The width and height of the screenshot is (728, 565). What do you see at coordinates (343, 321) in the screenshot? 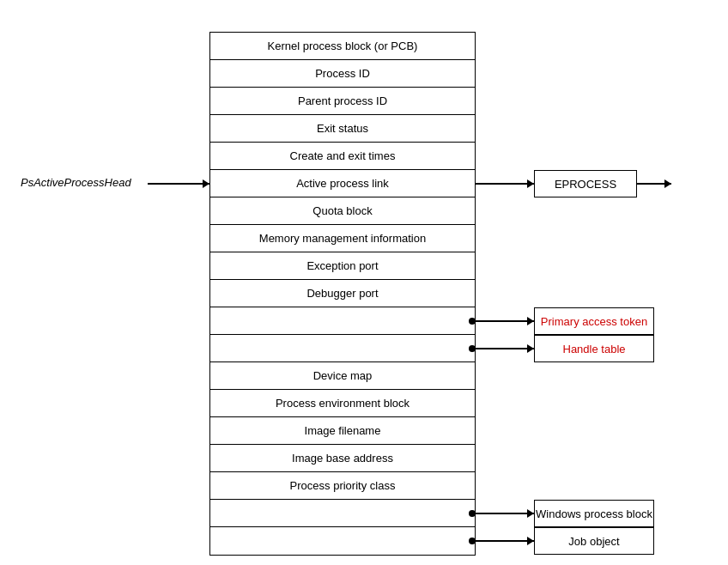
I see `main-block-row-ptr1` at bounding box center [343, 321].